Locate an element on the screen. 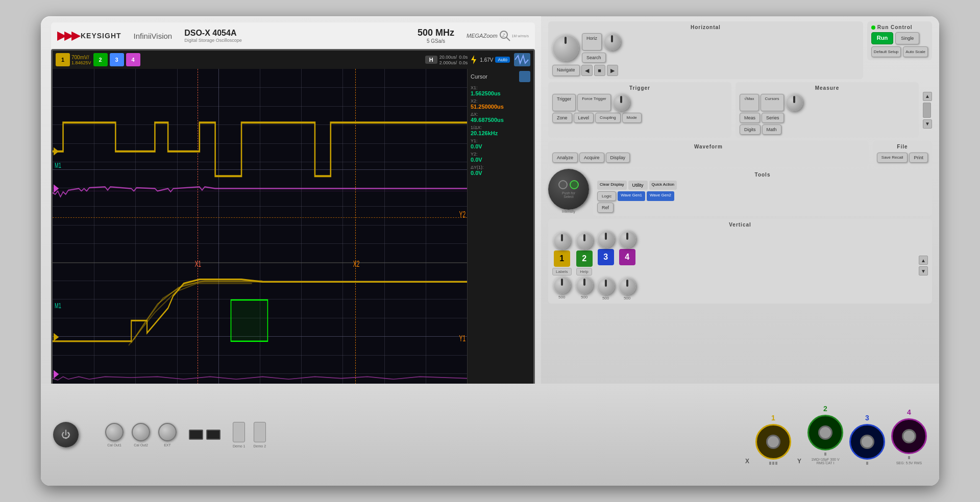  ch4-vertical-btn: 4 is located at coordinates (627, 257).